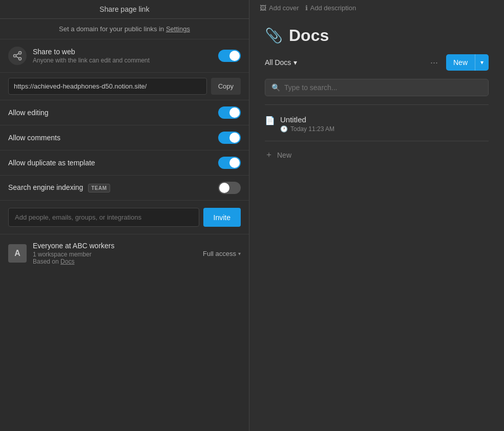 This screenshot has width=504, height=431. What do you see at coordinates (377, 104) in the screenshot?
I see `divider` at bounding box center [377, 104].